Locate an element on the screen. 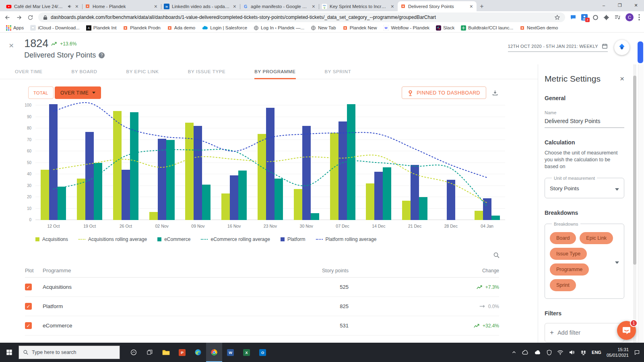 The height and width of the screenshot is (362, 644). browser-menu-icon is located at coordinates (639, 17).